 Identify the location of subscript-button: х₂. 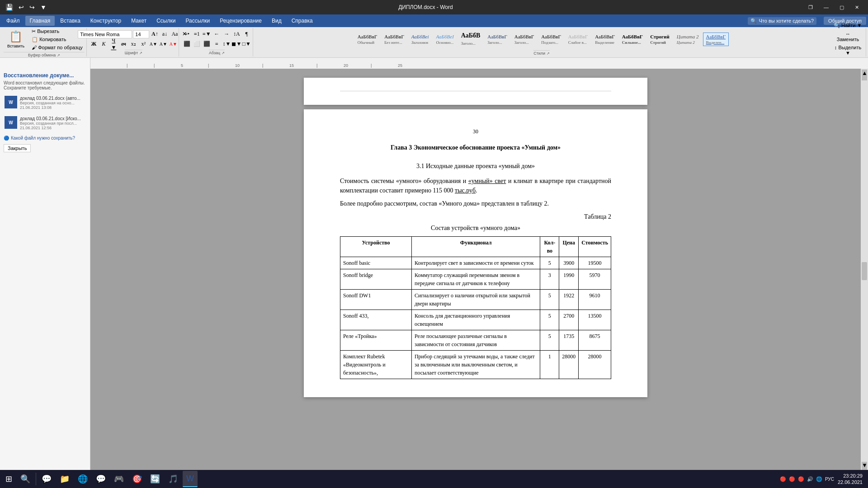
(133, 44).